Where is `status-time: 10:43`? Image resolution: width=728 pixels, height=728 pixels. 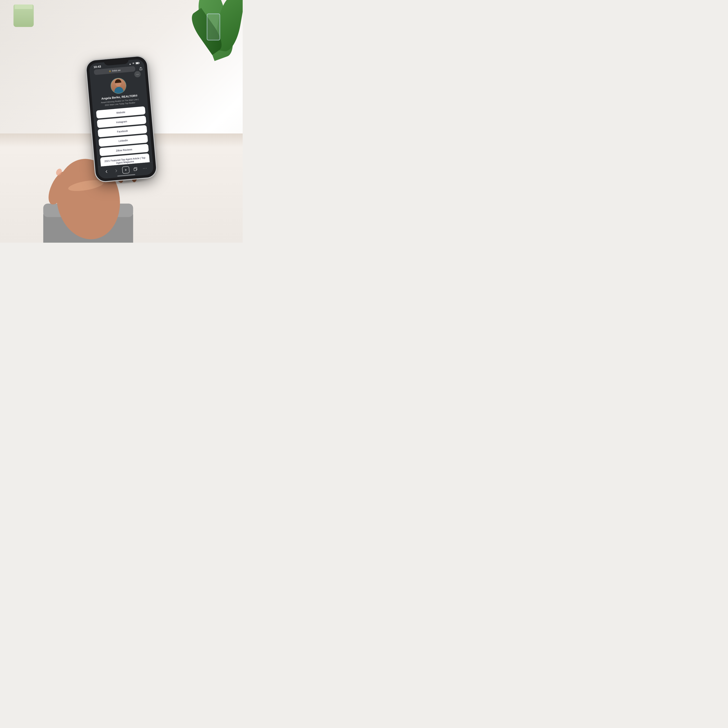
status-time: 10:43 is located at coordinates (97, 67).